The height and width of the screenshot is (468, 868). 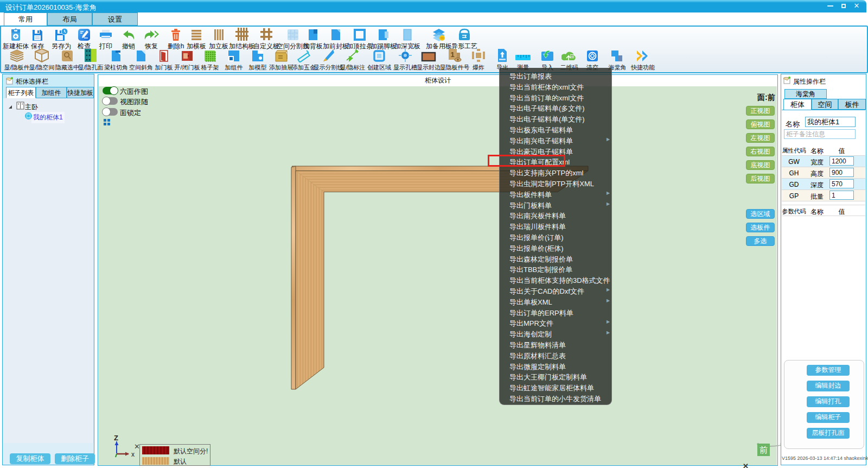 What do you see at coordinates (133, 454) in the screenshot?
I see `svg-text: x` at bounding box center [133, 454].